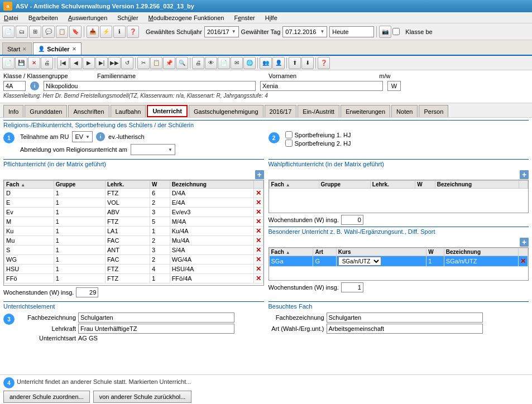  What do you see at coordinates (156, 329) in the screenshot?
I see `lehrkraft-input` at bounding box center [156, 329].